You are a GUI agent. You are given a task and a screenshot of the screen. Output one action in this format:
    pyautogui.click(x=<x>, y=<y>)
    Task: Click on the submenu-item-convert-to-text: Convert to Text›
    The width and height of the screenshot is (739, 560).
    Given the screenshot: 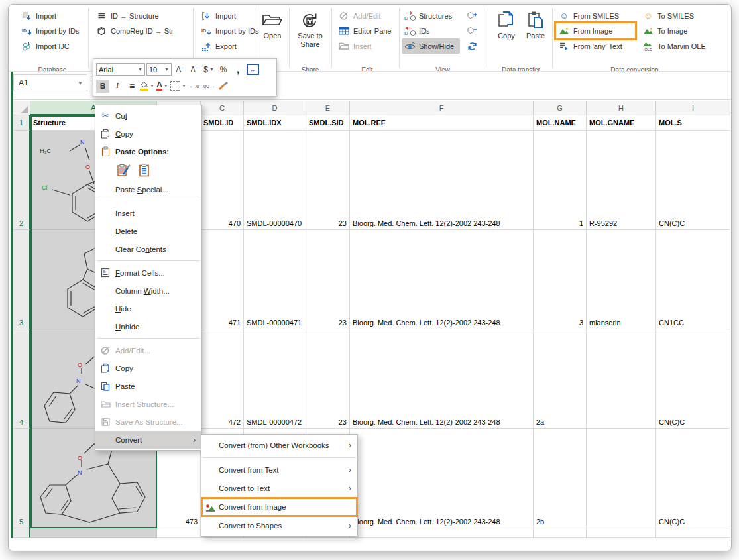 What is the action you would take?
    pyautogui.click(x=280, y=488)
    